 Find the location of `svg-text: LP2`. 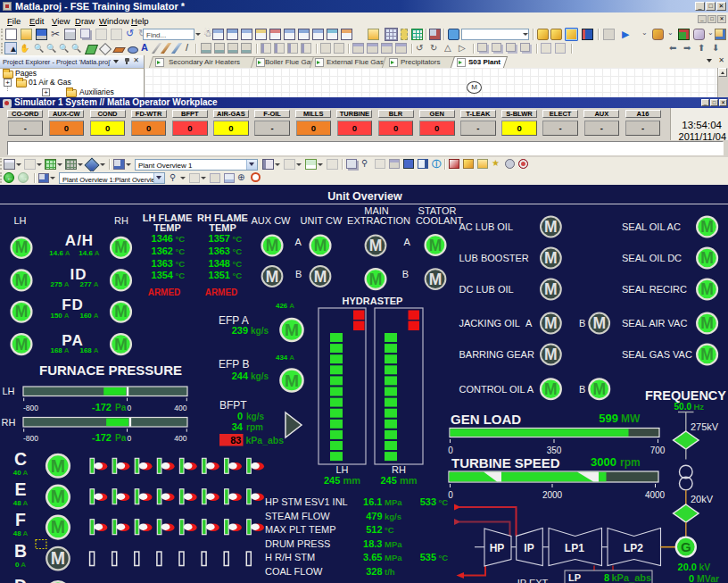

svg-text: LP2 is located at coordinates (633, 548).